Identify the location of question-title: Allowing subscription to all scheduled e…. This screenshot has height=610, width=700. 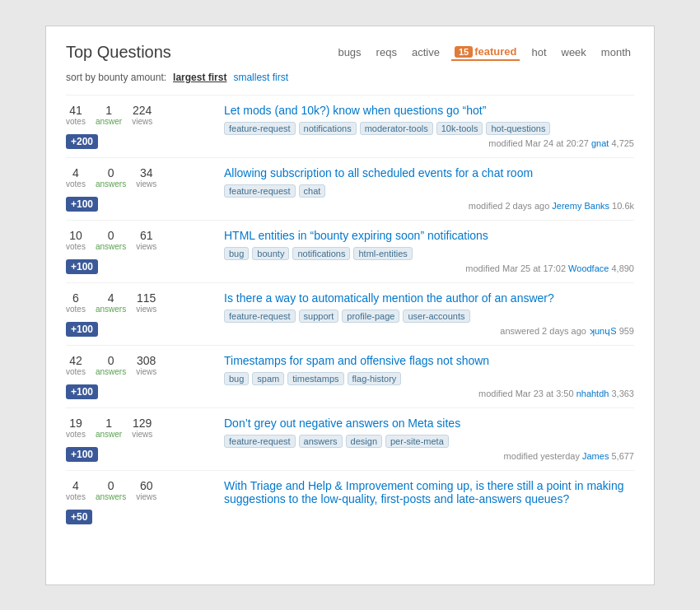
(429, 173).